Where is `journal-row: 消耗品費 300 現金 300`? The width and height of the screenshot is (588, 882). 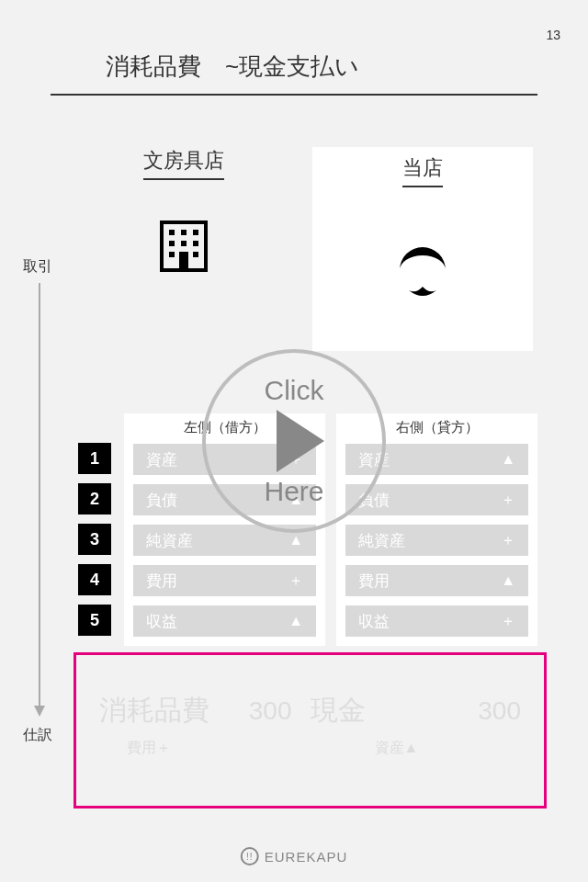
journal-row: 消耗品費 300 現金 300 is located at coordinates (311, 711).